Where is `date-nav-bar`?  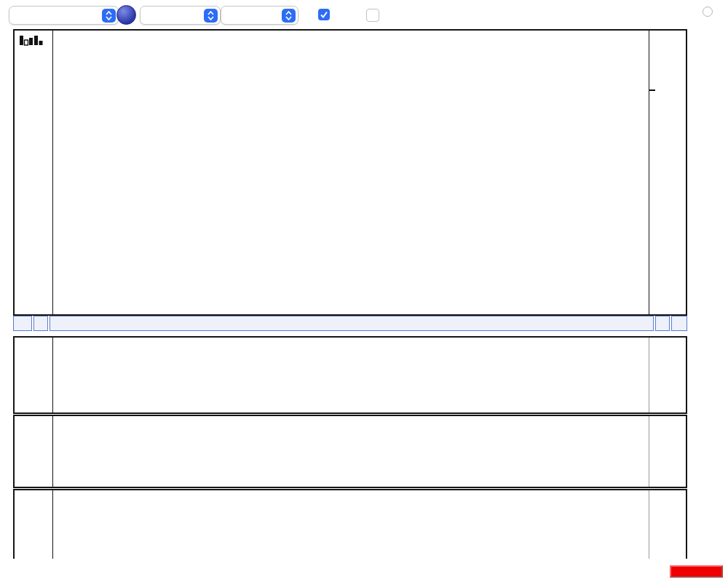 date-nav-bar is located at coordinates (350, 324).